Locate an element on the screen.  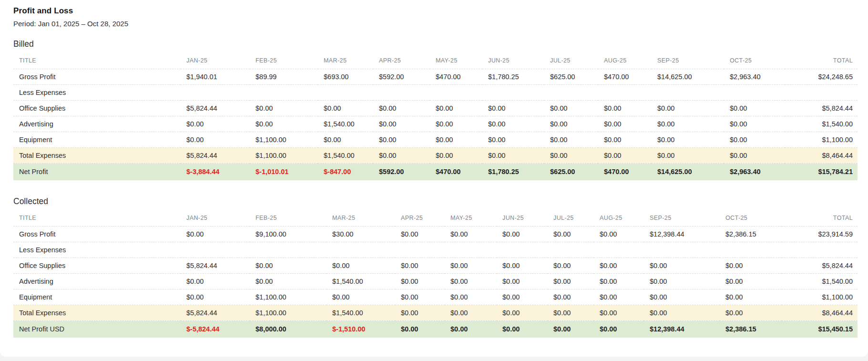
cell-value: $-5,824.44 is located at coordinates (215, 329).